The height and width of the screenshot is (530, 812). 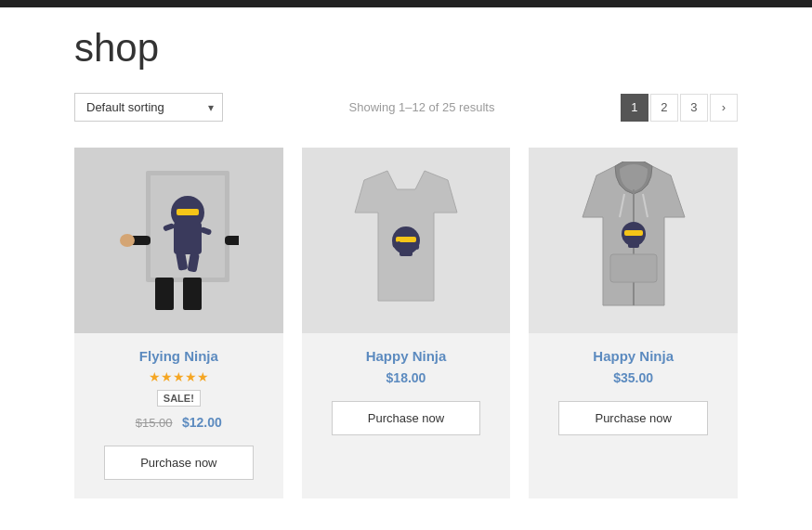 I want to click on product-info-2: Happy Ninja $18.00 Purchase now, so click(x=407, y=392).